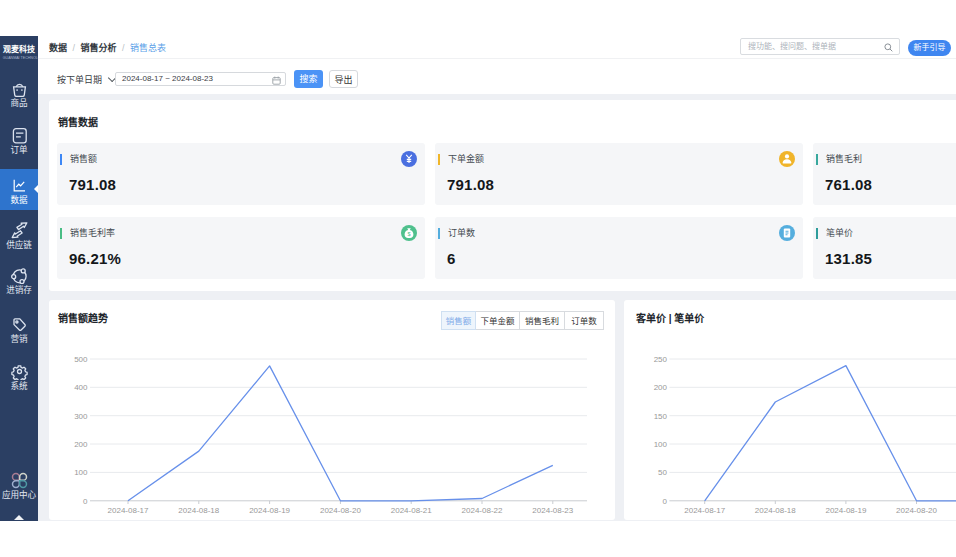  I want to click on svg-text: 2024-08-23, so click(552, 510).